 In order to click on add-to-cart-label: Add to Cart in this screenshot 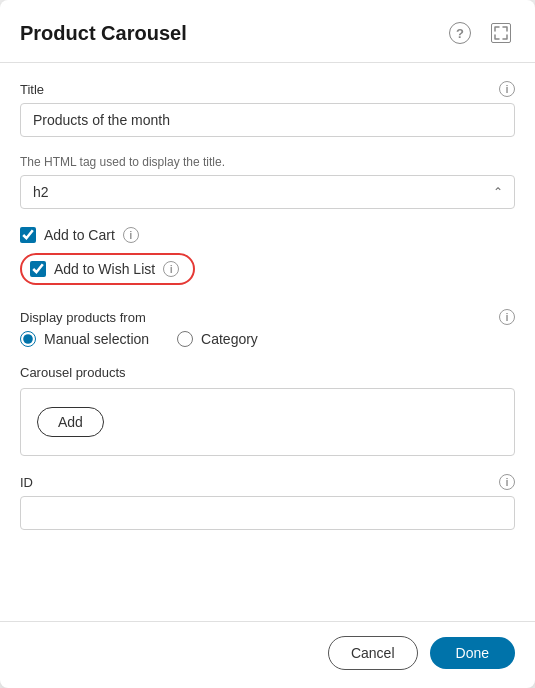, I will do `click(80, 235)`.